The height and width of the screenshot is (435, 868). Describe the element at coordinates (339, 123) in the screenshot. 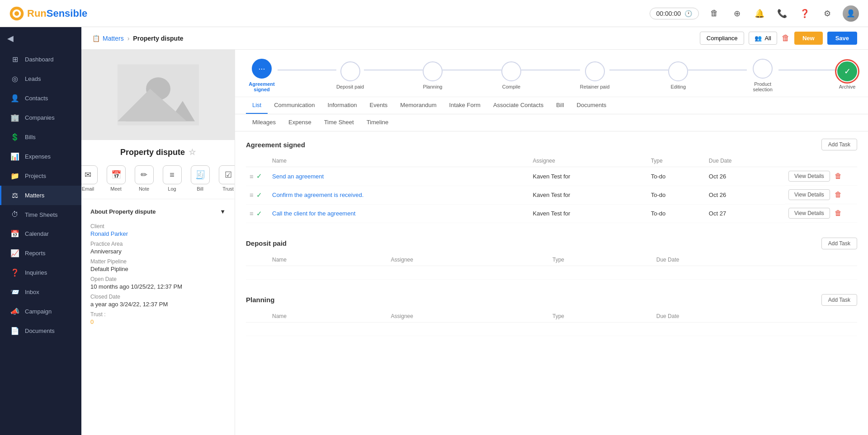

I see `tab-time-sheet: Time Sheet` at that location.